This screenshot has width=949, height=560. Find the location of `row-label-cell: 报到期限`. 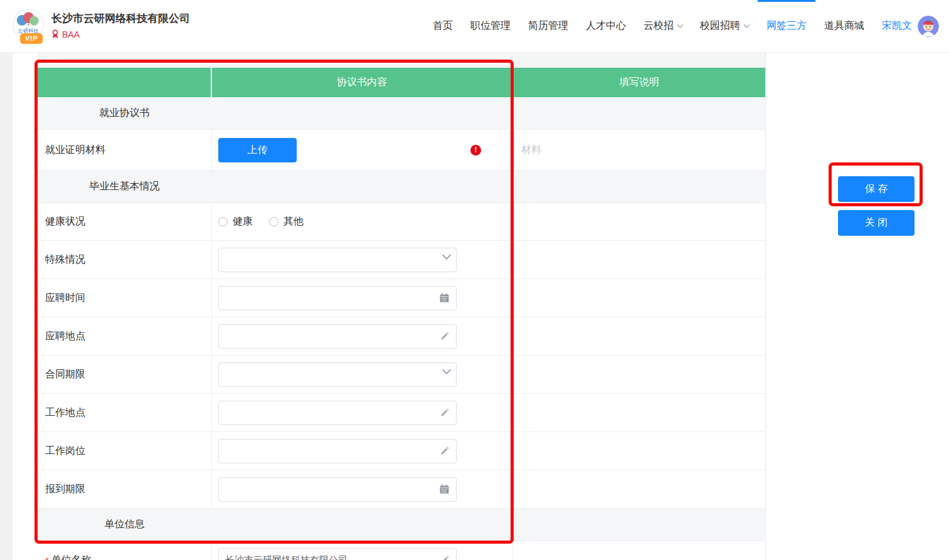

row-label-cell: 报到期限 is located at coordinates (125, 489).